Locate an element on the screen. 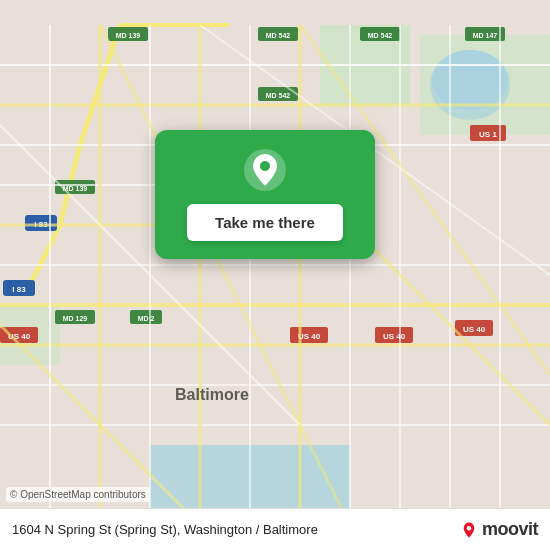 The image size is (550, 550). svg-text: MD 147 is located at coordinates (486, 36).